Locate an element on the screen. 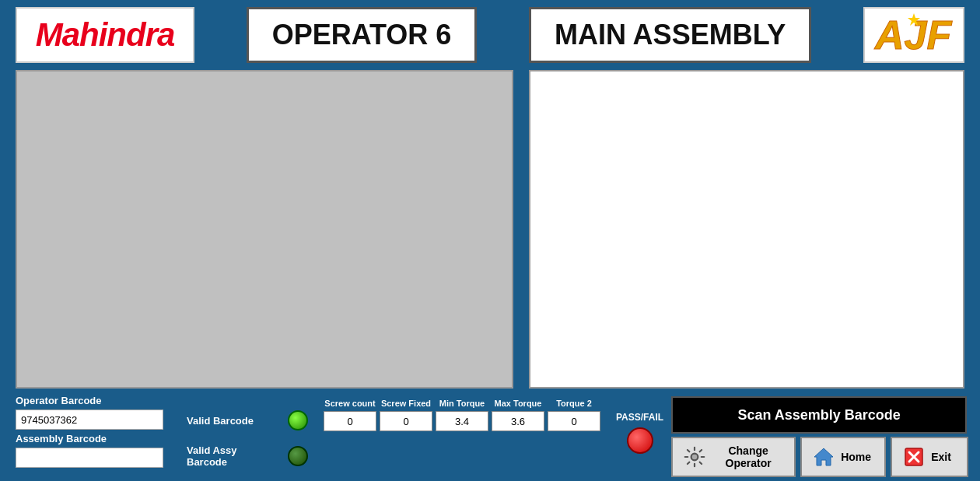  valid-assy-barcode-row: Valid Assy Barcode is located at coordinates (247, 456).